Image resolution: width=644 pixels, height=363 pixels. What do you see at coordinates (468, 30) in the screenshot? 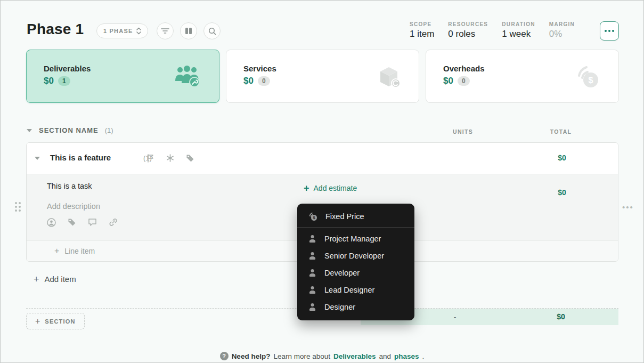
I see `stat-resources: RESOURCES 0 roles` at bounding box center [468, 30].